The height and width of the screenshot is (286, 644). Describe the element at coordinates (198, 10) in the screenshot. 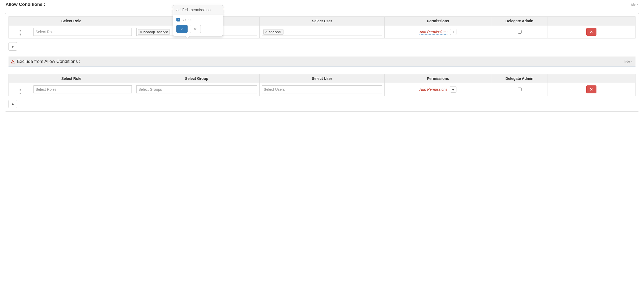

I see `popover-title: add/edit permissions` at that location.